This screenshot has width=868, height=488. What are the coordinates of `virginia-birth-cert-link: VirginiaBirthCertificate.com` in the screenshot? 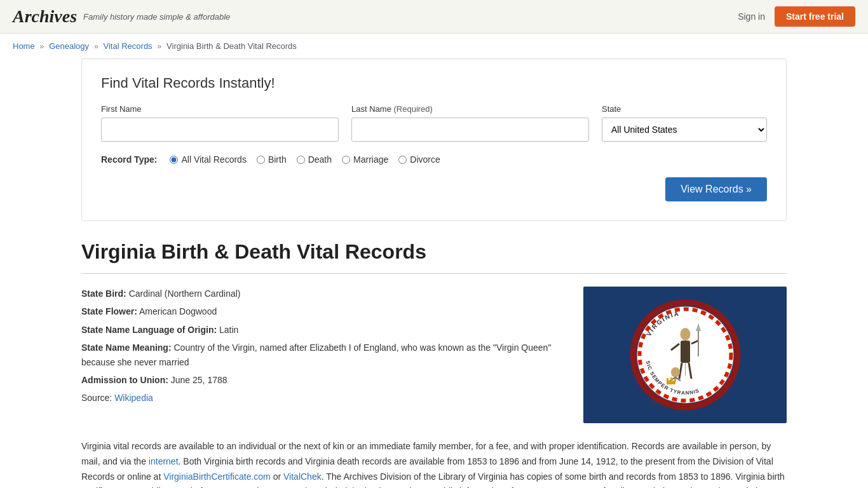 It's located at (217, 477).